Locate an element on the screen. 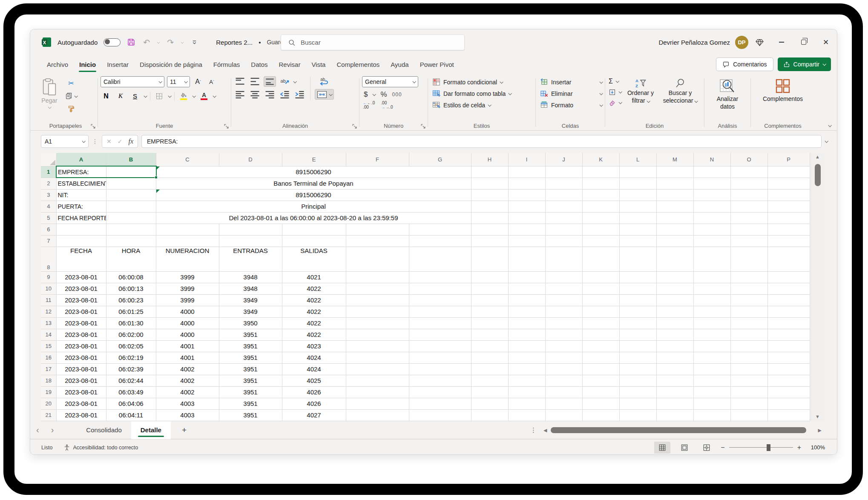  column-header-I: I is located at coordinates (526, 159).